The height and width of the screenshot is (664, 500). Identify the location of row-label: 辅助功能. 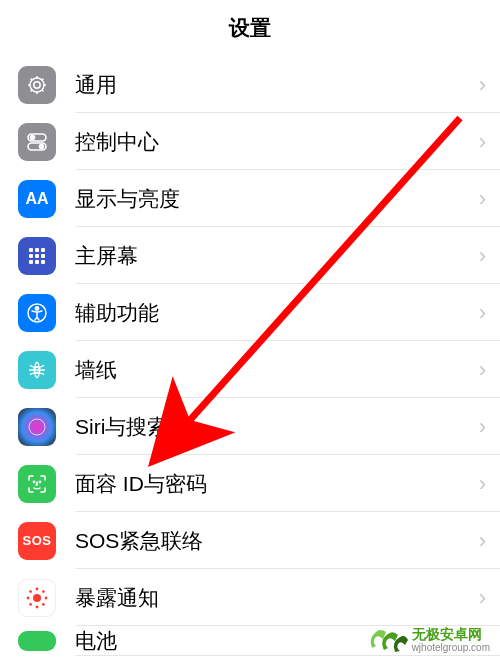
(277, 313).